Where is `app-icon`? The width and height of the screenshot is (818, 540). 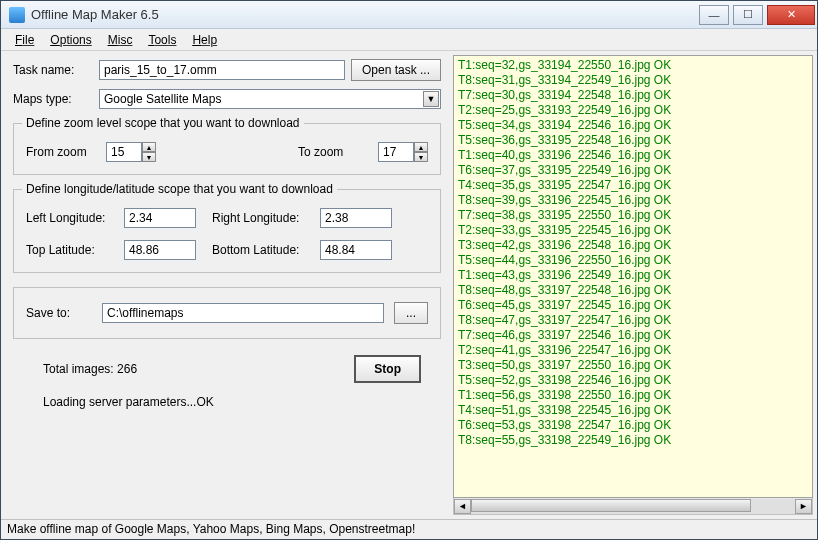
app-icon is located at coordinates (17, 15).